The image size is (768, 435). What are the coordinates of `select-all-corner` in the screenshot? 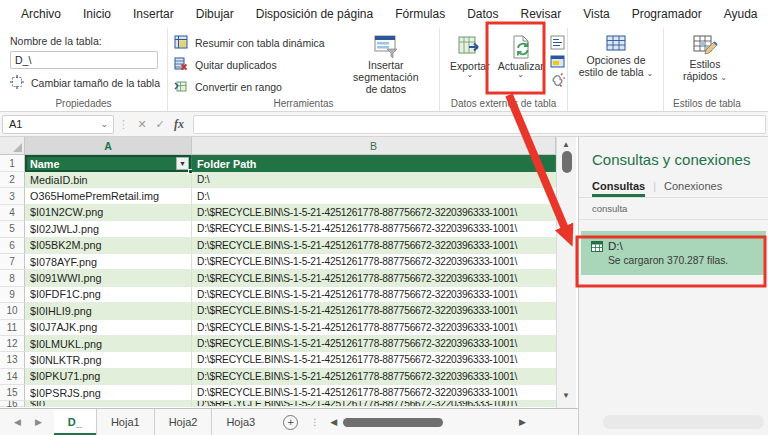 It's located at (12, 146).